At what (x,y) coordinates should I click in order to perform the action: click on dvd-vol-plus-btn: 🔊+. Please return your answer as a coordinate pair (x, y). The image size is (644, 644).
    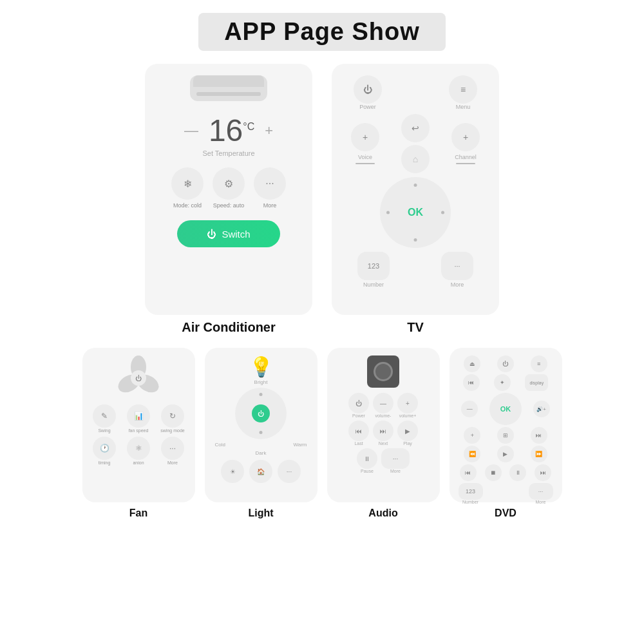
    Looking at the image, I should click on (542, 409).